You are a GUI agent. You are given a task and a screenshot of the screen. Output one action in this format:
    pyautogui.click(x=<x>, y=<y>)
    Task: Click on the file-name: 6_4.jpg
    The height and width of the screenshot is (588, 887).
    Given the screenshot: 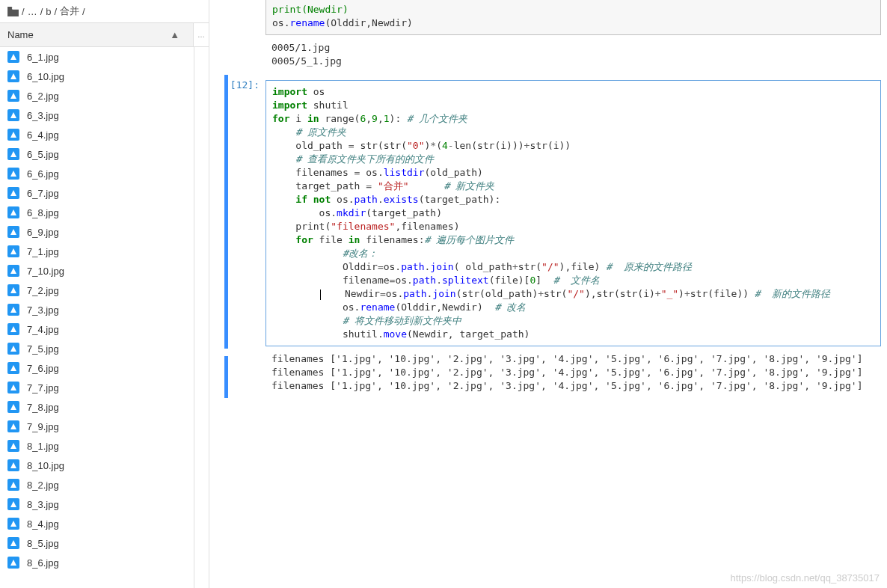 What is the action you would take?
    pyautogui.click(x=43, y=135)
    